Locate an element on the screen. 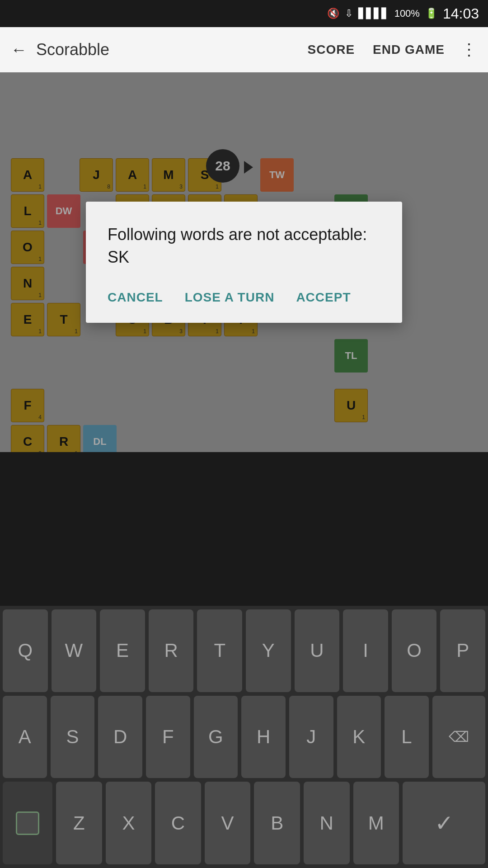 The width and height of the screenshot is (488, 868). accept-button: ACCEPT is located at coordinates (324, 297).